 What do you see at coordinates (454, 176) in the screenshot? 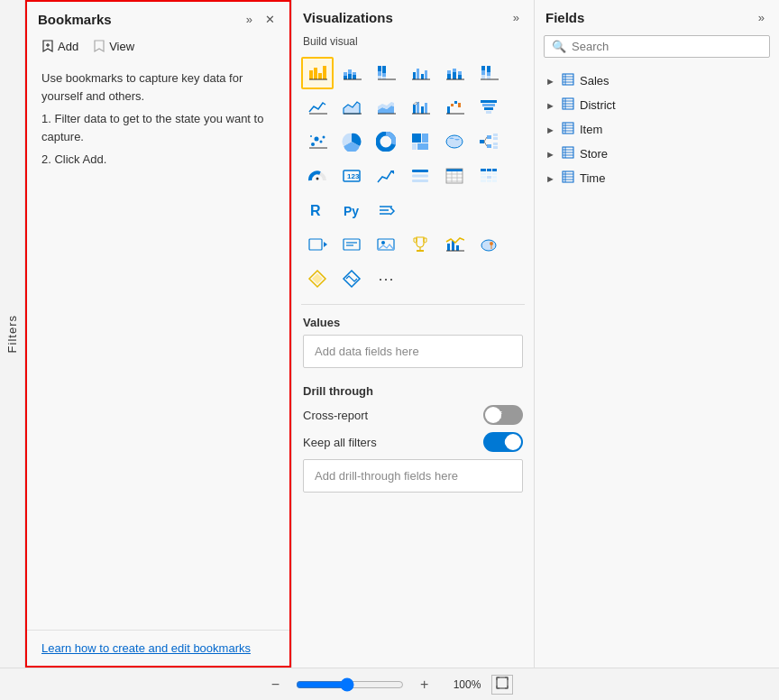
I see `viz-table` at bounding box center [454, 176].